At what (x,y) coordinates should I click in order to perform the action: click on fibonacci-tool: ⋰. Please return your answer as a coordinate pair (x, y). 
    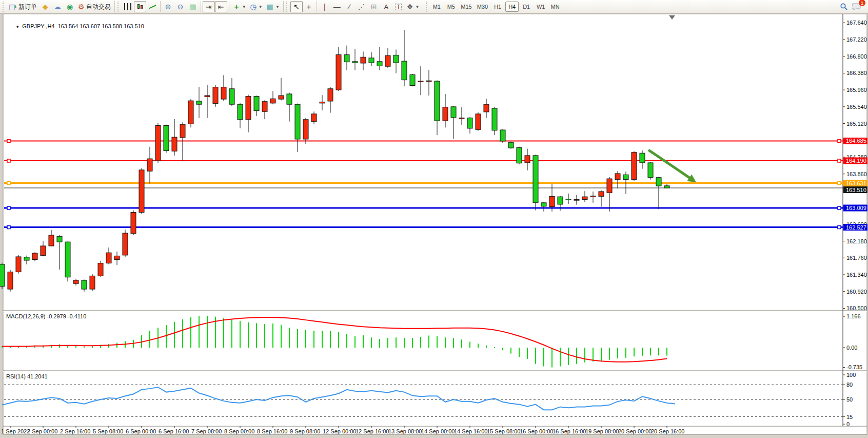
    Looking at the image, I should click on (362, 7).